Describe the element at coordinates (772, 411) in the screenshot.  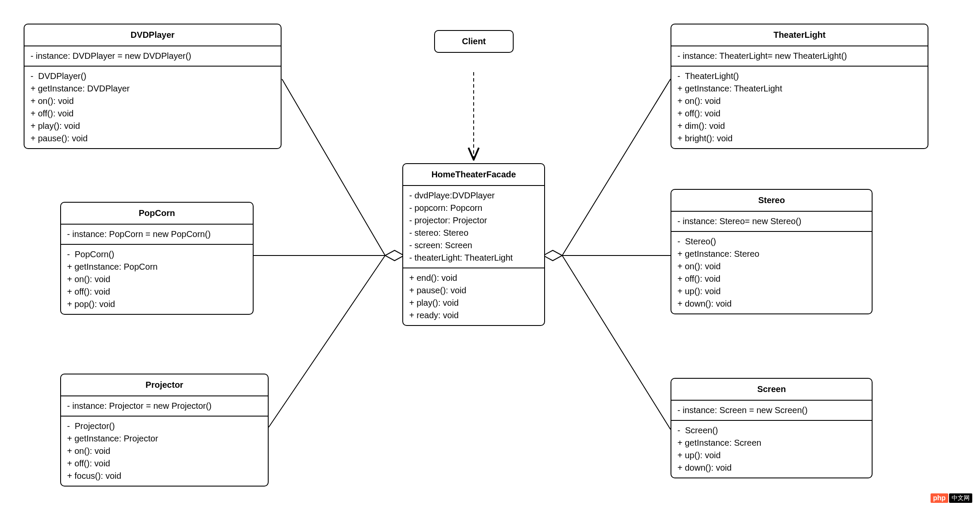
I see `class-attributes: - instance: Screen = new Screen()` at that location.